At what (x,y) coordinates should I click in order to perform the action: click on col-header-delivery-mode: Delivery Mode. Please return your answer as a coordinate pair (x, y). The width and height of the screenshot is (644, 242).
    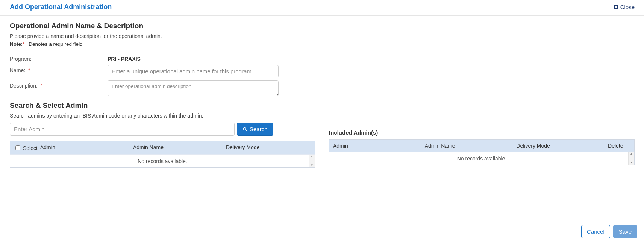
    Looking at the image, I should click on (268, 148).